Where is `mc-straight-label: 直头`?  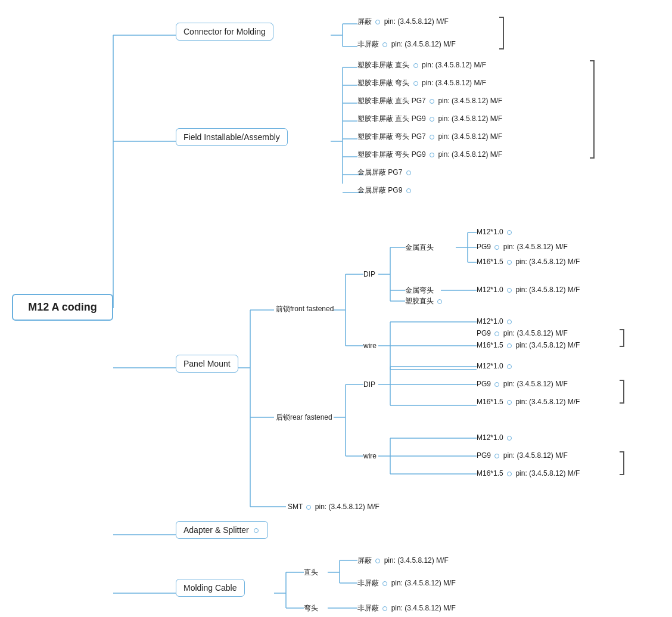
mc-straight-label: 直头 is located at coordinates (311, 572).